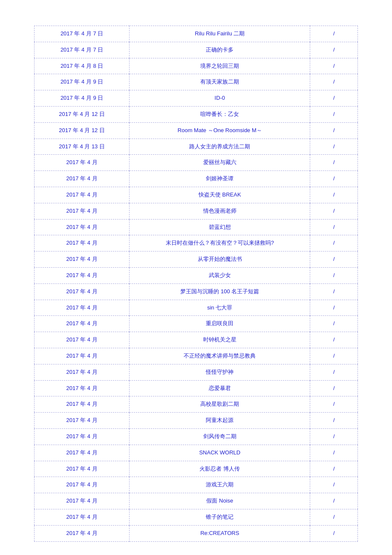 Image resolution: width=392 pixels, height=555 pixels. Describe the element at coordinates (196, 533) in the screenshot. I see `table-row: 2017 年 4 月Re:CREATORS/` at that location.